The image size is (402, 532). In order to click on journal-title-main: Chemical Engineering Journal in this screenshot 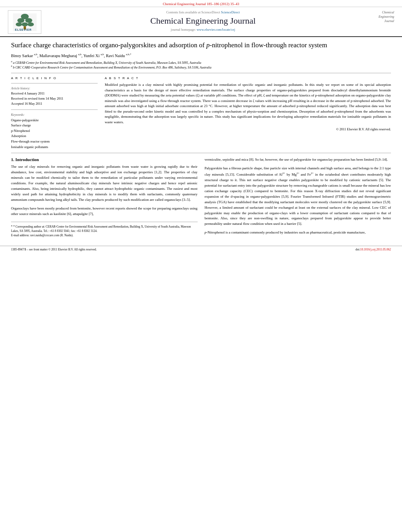, I will do `click(203, 21)`.